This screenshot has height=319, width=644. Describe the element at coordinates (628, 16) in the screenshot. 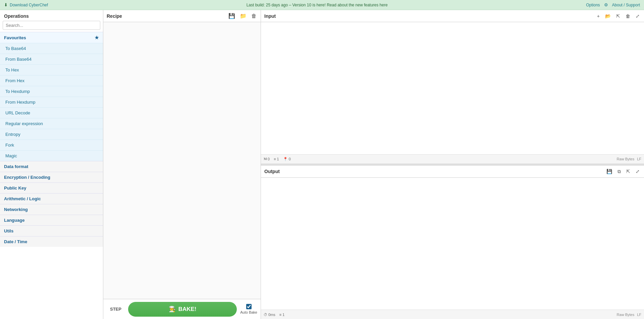

I see `input-clear-button: 🗑` at that location.